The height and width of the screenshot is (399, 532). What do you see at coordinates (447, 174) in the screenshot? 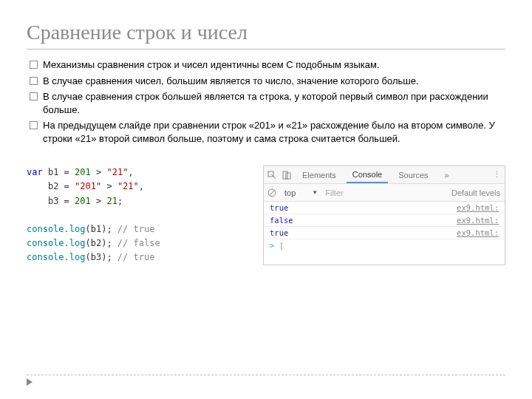
I see `tabs-overflow: »` at bounding box center [447, 174].